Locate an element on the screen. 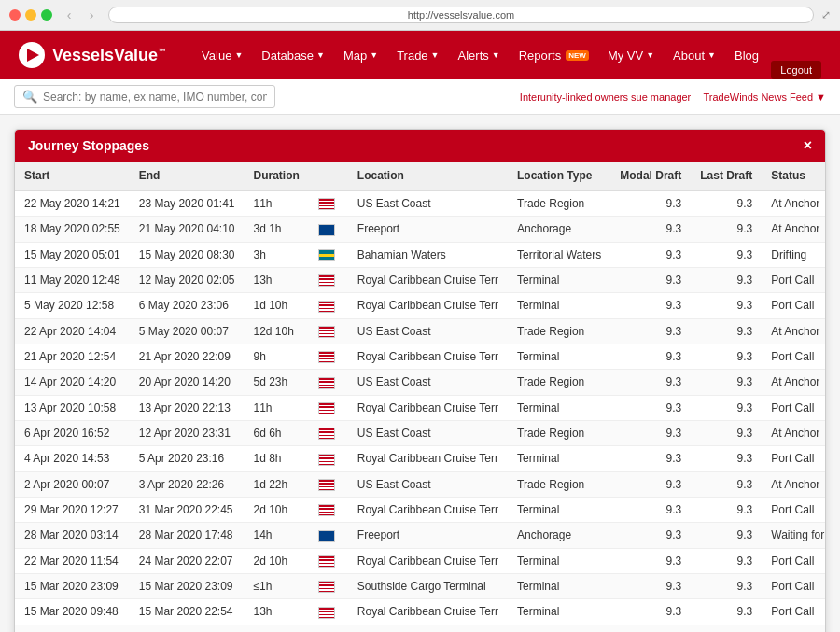 Image resolution: width=840 pixels, height=632 pixels. table-row: 14 Apr 2020 14:20 20 Apr 2020 14:20 5d 2… is located at coordinates (420, 383).